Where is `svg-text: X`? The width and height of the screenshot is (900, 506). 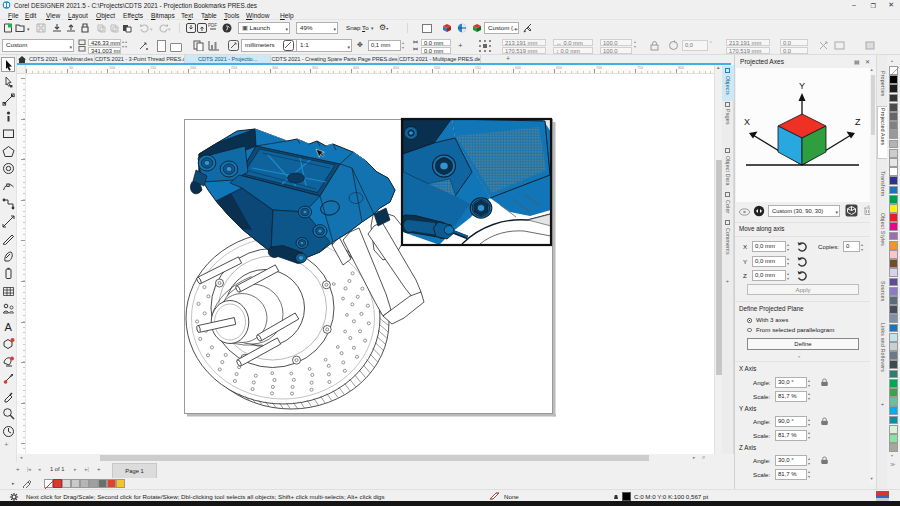 svg-text: X is located at coordinates (747, 122).